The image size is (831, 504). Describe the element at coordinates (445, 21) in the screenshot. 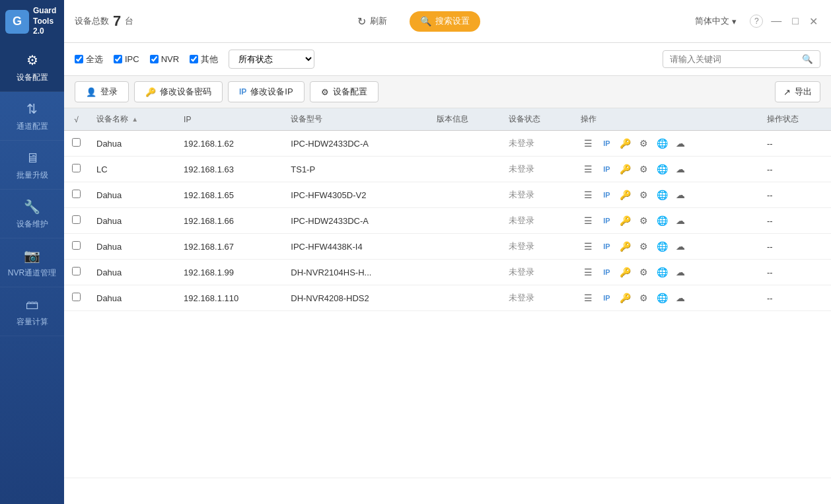

I see `search-settings-button: 🔍 搜索设置` at that location.